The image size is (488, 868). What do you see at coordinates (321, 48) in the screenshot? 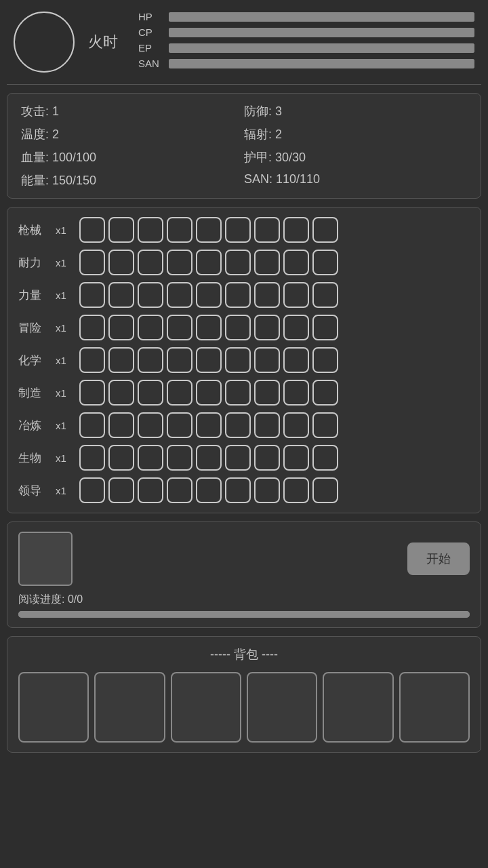
I see `bar-fill-ep` at bounding box center [321, 48].